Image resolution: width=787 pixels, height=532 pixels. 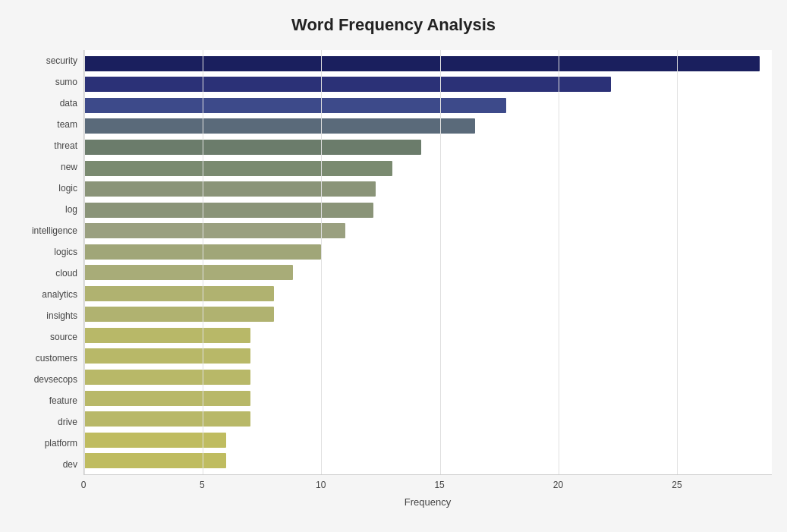 What do you see at coordinates (67, 82) in the screenshot?
I see `y-label: sumo` at bounding box center [67, 82].